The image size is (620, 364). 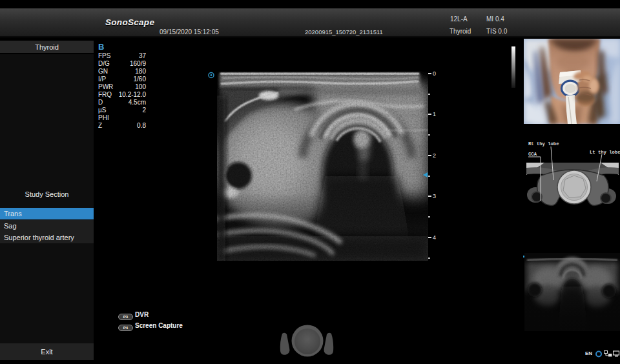 I want to click on svg-text: CCA, so click(x=533, y=154).